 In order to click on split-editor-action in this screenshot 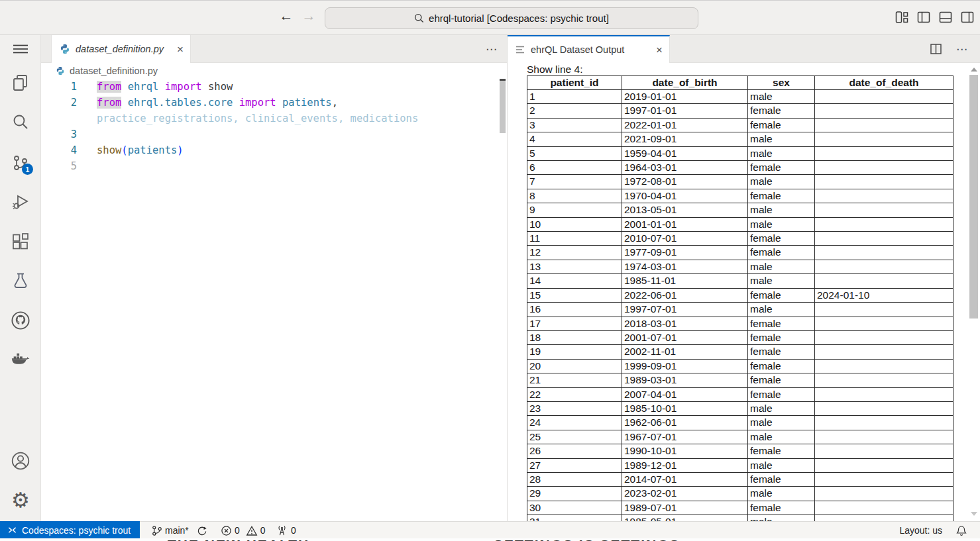, I will do `click(936, 49)`.